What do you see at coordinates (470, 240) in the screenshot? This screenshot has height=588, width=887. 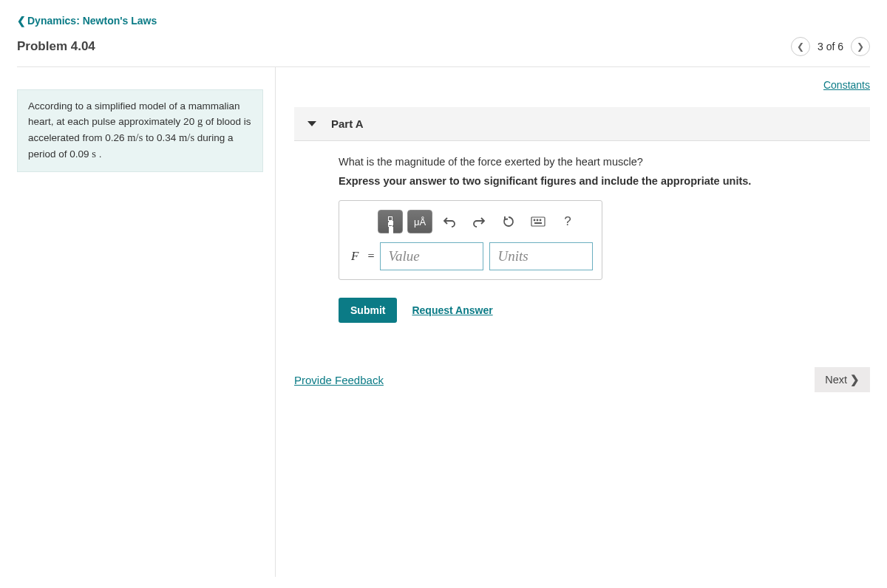 I see `answer-box: μÅ` at bounding box center [470, 240].